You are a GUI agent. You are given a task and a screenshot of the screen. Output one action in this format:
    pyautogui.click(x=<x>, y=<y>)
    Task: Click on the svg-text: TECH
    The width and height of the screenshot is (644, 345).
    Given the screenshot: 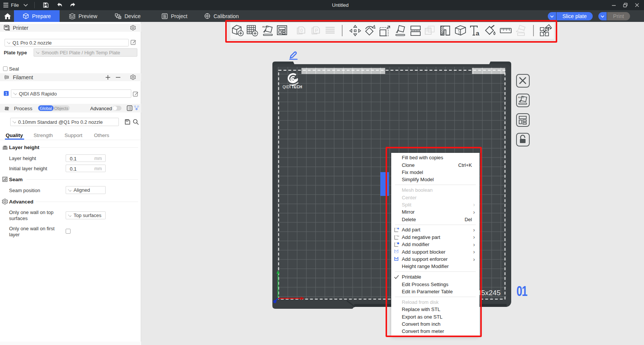 What is the action you would take?
    pyautogui.click(x=297, y=87)
    